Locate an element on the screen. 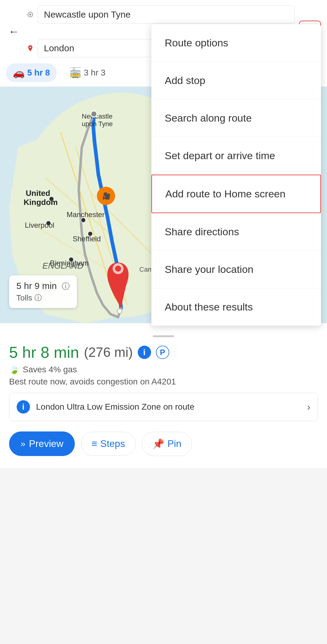 The image size is (327, 644). menu-item-about-results: About these results is located at coordinates (236, 307).